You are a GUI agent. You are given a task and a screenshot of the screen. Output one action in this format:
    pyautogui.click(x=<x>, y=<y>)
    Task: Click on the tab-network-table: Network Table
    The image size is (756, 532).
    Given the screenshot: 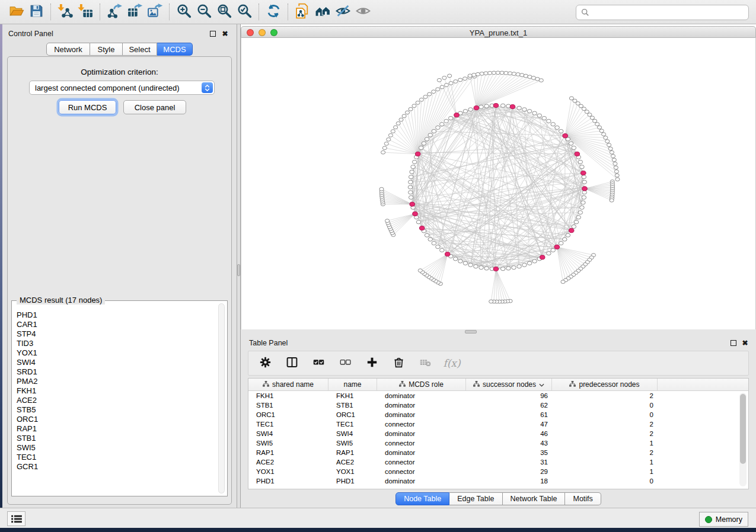 What is the action you would take?
    pyautogui.click(x=534, y=499)
    